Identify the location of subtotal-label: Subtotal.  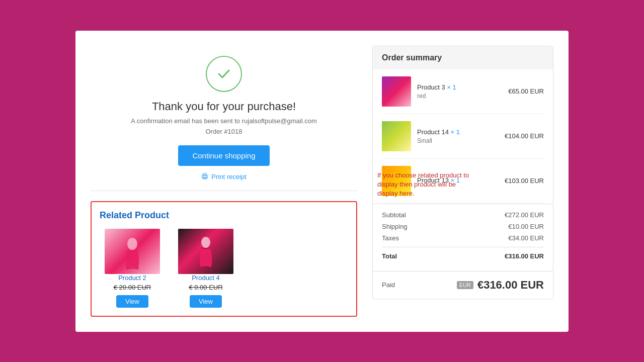
(394, 215).